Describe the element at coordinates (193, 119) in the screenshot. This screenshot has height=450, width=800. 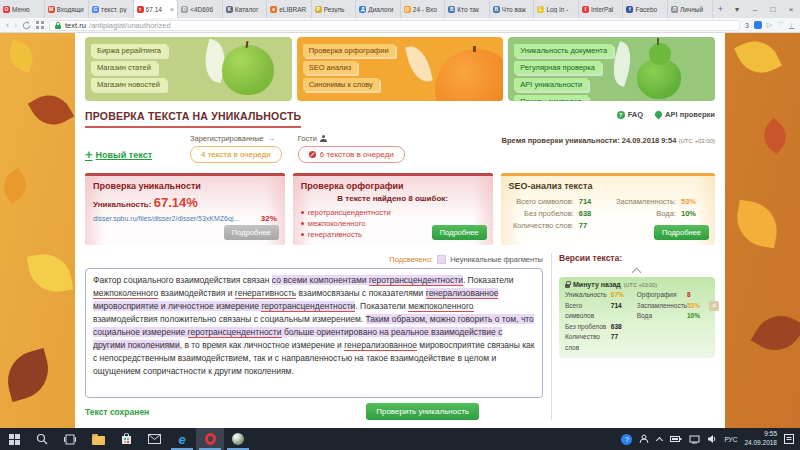
I see `page-title: ПРОВЕРКА ТЕКСТА НА УНИКАЛЬНОСТЬ` at that location.